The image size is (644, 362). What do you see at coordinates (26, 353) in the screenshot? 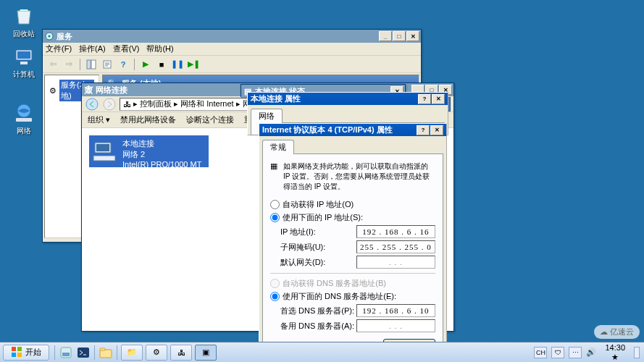
I see `start-button: 开始` at bounding box center [26, 353].